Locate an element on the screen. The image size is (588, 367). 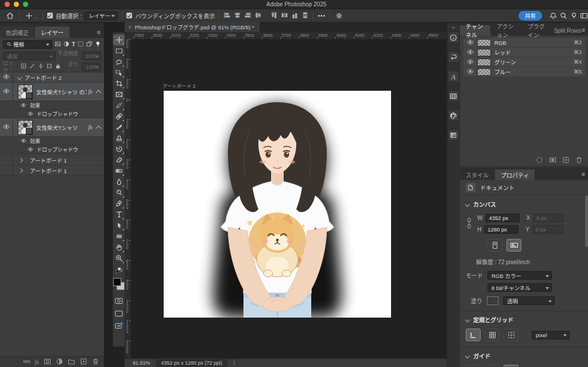
properties-scrollbar is located at coordinates (587, 221).